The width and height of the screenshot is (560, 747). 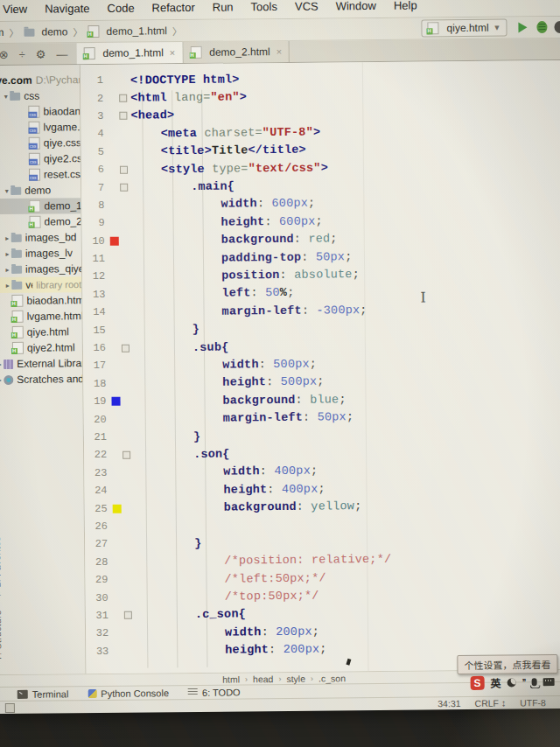 I want to click on tool-window-python-console: Python Console, so click(x=128, y=693).